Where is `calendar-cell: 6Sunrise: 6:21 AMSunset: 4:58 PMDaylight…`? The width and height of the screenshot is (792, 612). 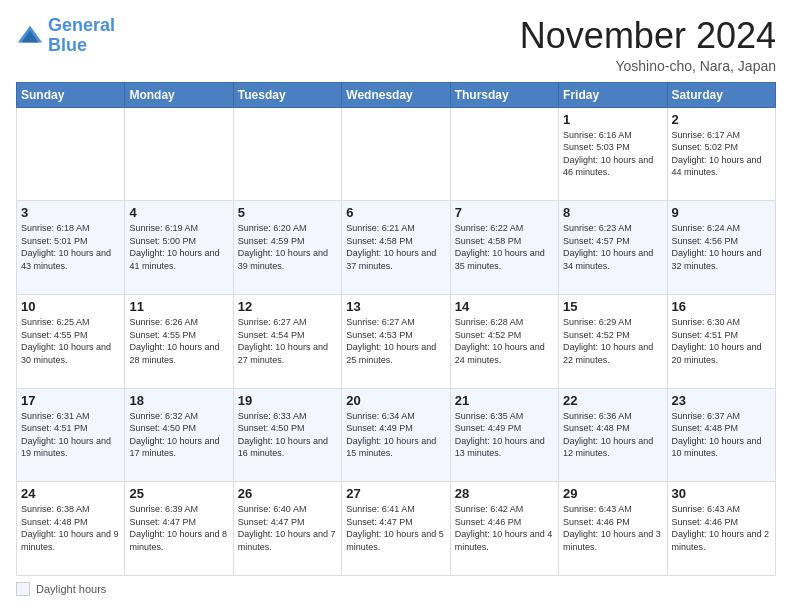
calendar-cell: 6Sunrise: 6:21 AMSunset: 4:58 PMDaylight… is located at coordinates (396, 248).